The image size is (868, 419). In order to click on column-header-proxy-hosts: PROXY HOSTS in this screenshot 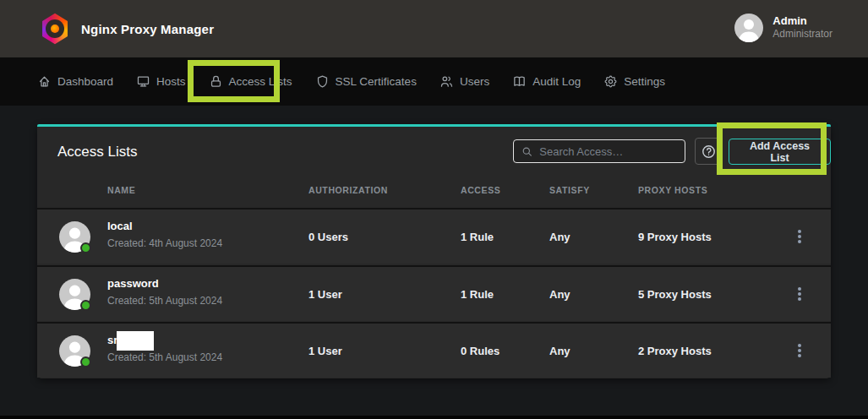, I will do `click(673, 190)`.